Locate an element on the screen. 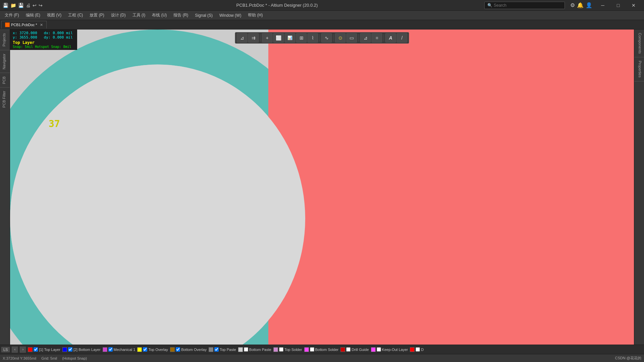  dx-val: 0.000 mil is located at coordinates (63, 33).